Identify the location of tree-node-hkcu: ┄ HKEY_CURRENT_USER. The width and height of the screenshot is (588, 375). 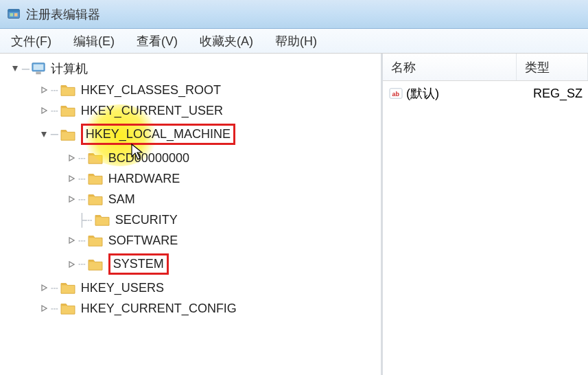
(191, 111).